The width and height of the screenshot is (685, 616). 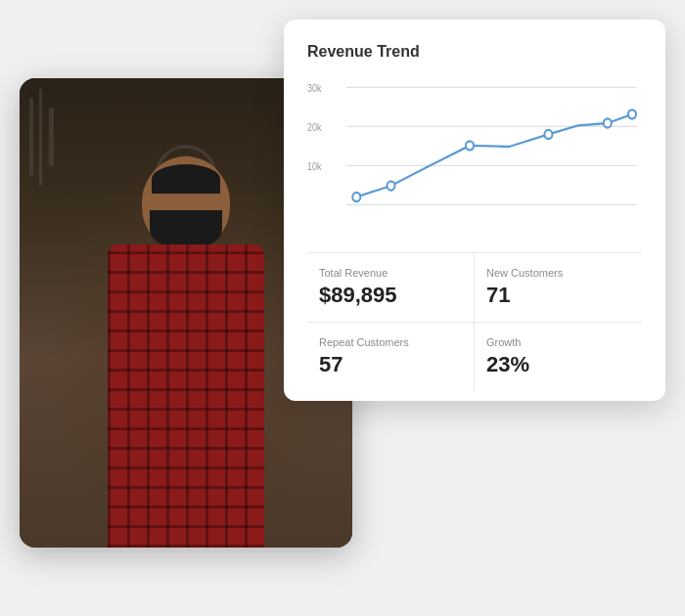 What do you see at coordinates (558, 365) in the screenshot?
I see `stat-value-growth: 23%` at bounding box center [558, 365].